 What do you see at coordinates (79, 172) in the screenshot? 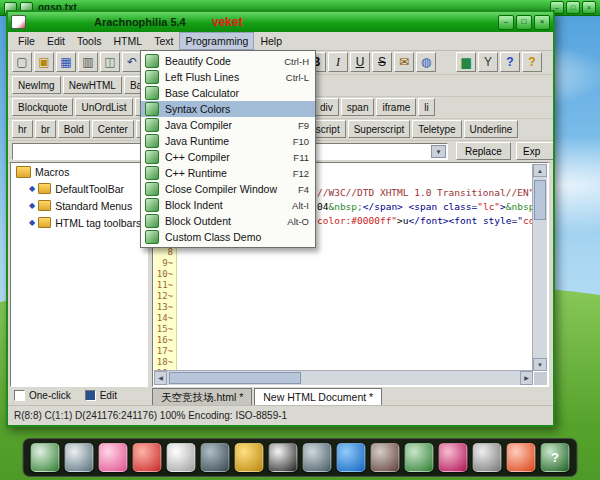
I see `tree-root-macros: Macros` at bounding box center [79, 172].